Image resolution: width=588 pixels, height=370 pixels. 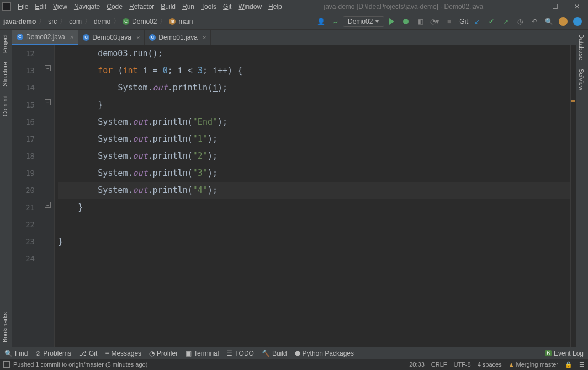 I want to click on line-number: 22, so click(x=23, y=225).